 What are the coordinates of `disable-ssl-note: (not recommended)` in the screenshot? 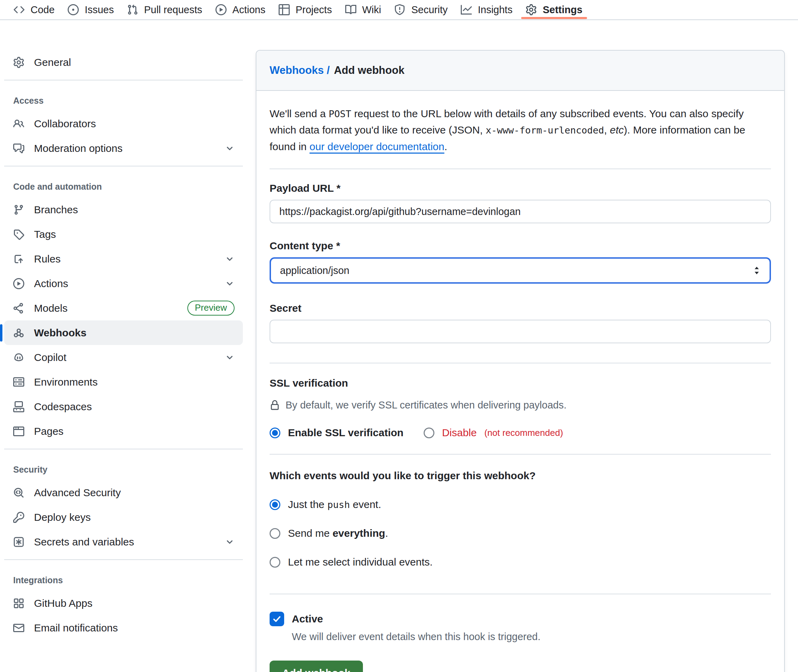 It's located at (524, 433).